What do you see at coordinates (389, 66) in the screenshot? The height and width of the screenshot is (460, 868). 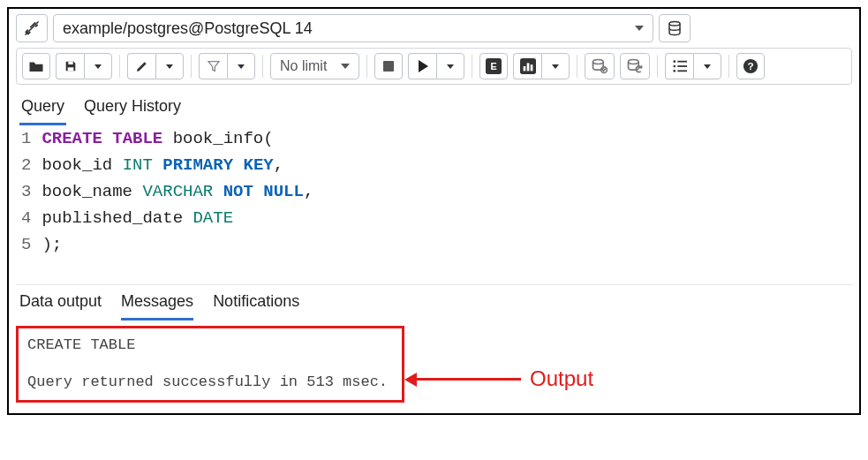 I see `stop-icon` at bounding box center [389, 66].